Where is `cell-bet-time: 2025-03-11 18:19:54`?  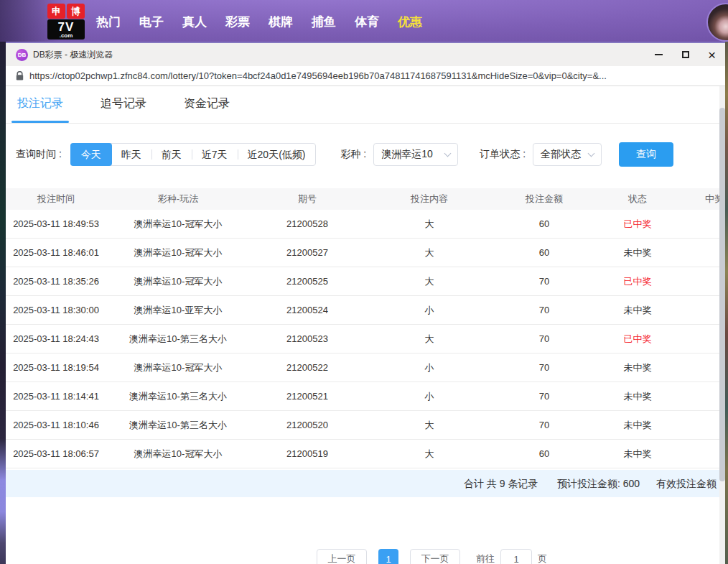 cell-bet-time: 2025-03-11 18:19:54 is located at coordinates (56, 368).